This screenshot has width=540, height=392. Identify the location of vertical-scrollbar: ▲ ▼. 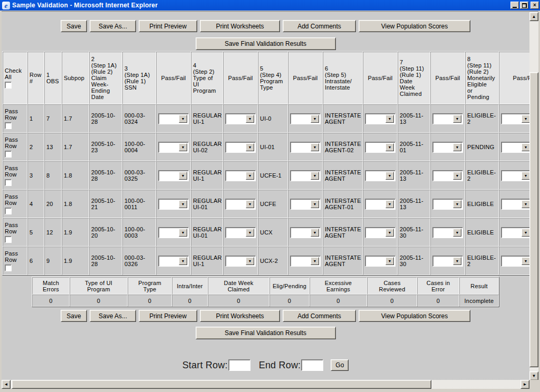
(534, 196).